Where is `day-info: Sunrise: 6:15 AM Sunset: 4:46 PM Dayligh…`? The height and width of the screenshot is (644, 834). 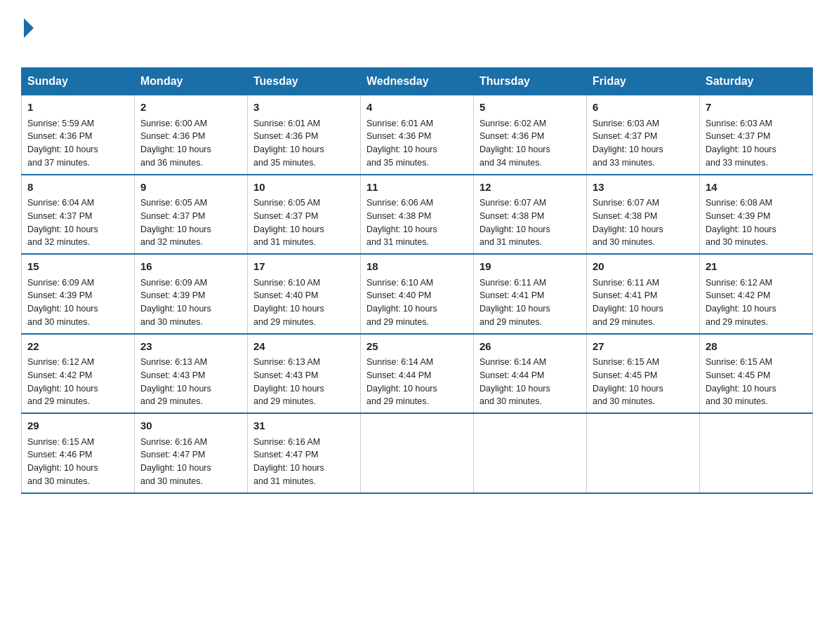 day-info: Sunrise: 6:15 AM Sunset: 4:46 PM Dayligh… is located at coordinates (78, 462).